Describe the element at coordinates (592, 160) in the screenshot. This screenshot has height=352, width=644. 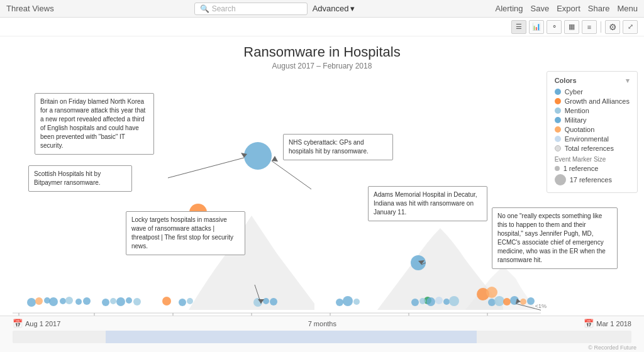
I see `event-marker-size-title: Event Marker Size` at that location.